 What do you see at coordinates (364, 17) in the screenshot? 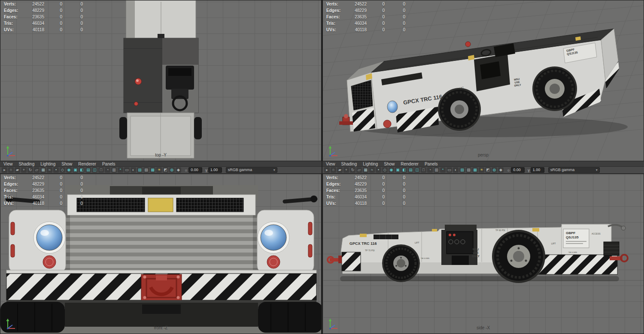
I see `stat-row: Faces:2363500` at bounding box center [364, 17].